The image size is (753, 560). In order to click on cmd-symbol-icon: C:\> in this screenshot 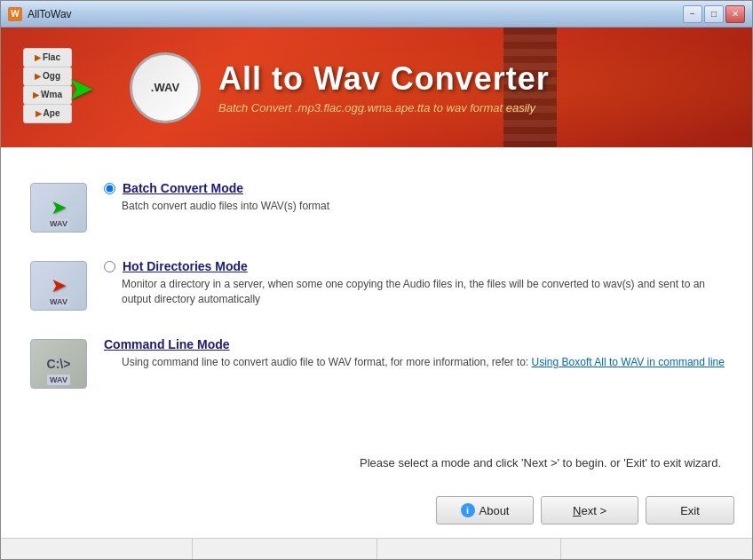, I will do `click(59, 364)`.